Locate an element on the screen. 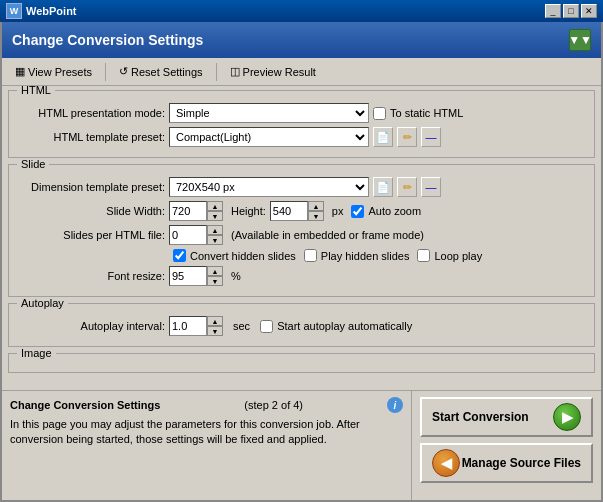  bottom-title-row: Change Conversion Settings (step 2 of 4)… is located at coordinates (206, 405).